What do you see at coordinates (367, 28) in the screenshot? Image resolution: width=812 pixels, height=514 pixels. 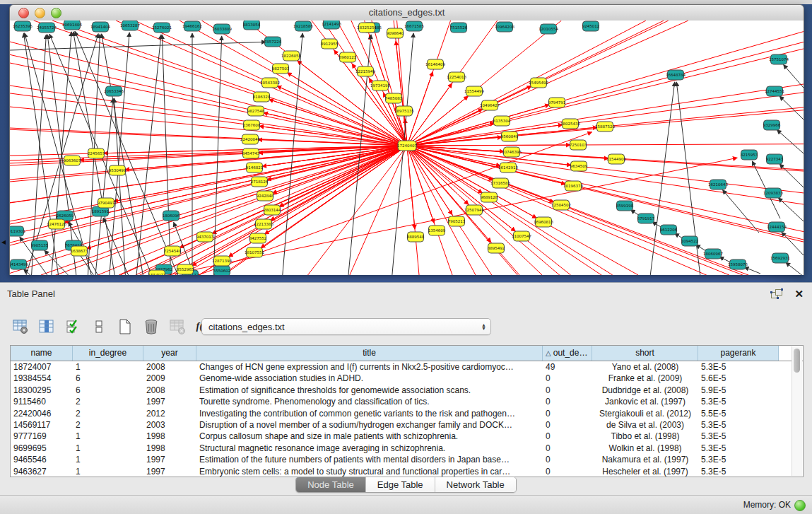 I see `network-node: 18325254` at bounding box center [367, 28].